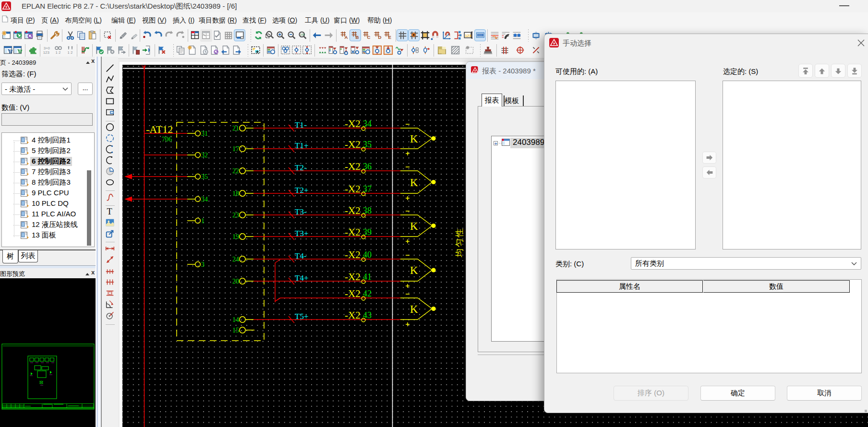  What do you see at coordinates (301, 168) in the screenshot?
I see `svg-text: T2-` at bounding box center [301, 168].